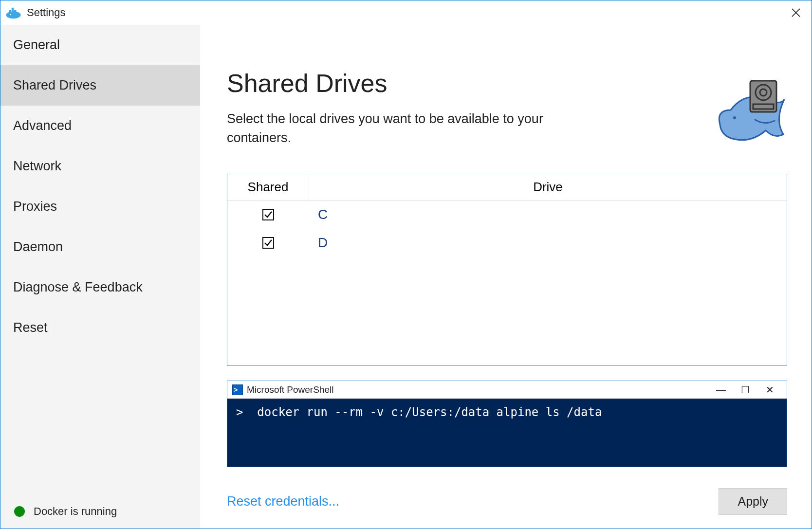  Describe the element at coordinates (796, 13) in the screenshot. I see `close-icon` at that location.